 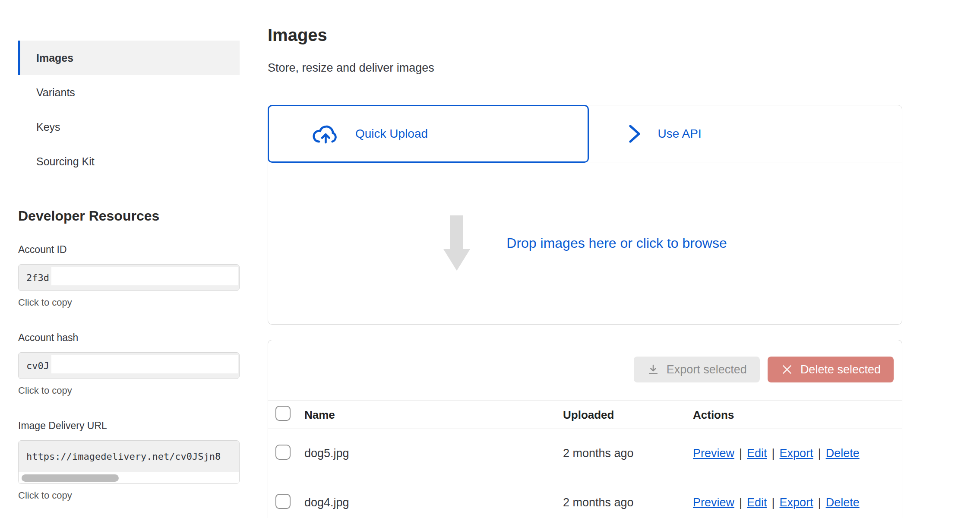 I want to click on delete-selected-label: Delete selected, so click(x=841, y=370).